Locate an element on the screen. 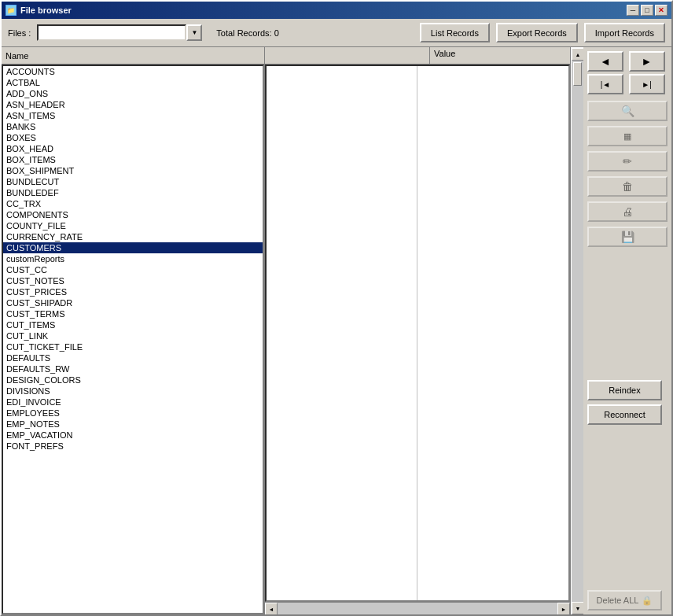 The height and width of the screenshot is (616, 673). vscroll-up-button: ▲ is located at coordinates (578, 54).